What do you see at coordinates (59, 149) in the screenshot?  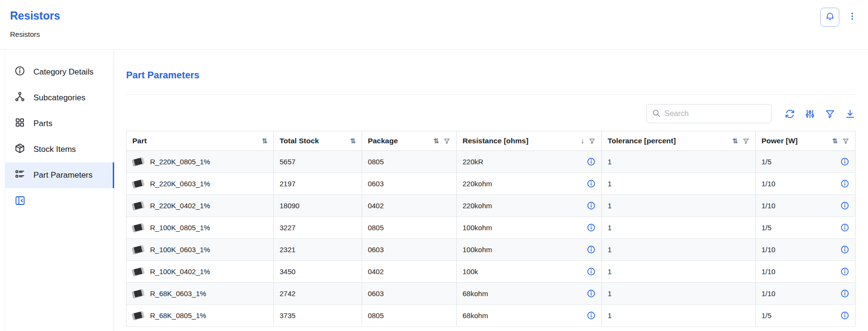 I see `sidebar-item-stock-items: Stock Items` at bounding box center [59, 149].